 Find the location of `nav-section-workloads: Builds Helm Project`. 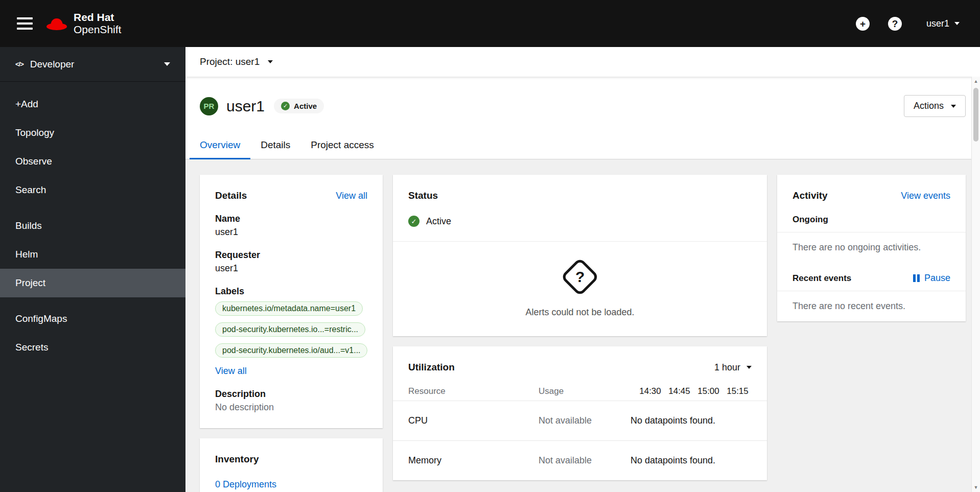

nav-section-workloads: Builds Helm Project is located at coordinates (93, 254).